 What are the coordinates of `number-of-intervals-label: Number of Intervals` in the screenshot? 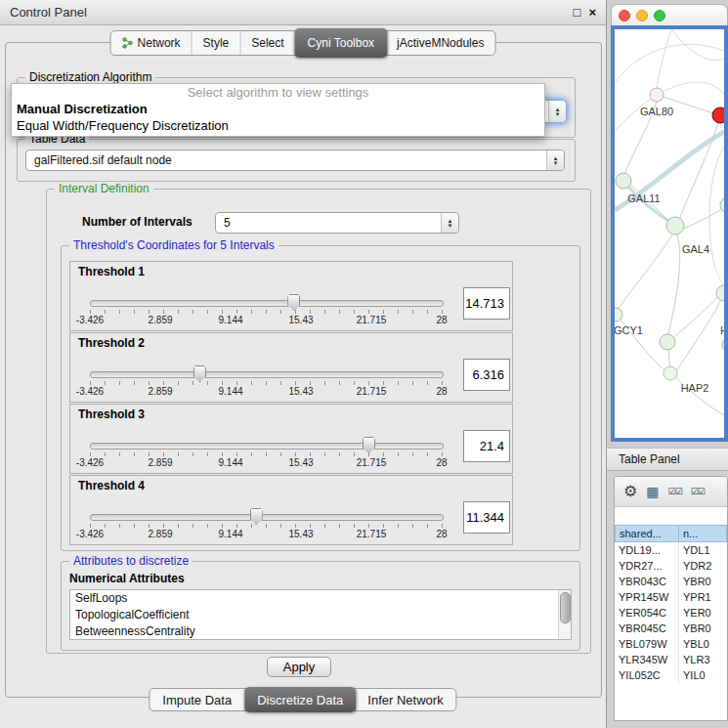 It's located at (137, 222).